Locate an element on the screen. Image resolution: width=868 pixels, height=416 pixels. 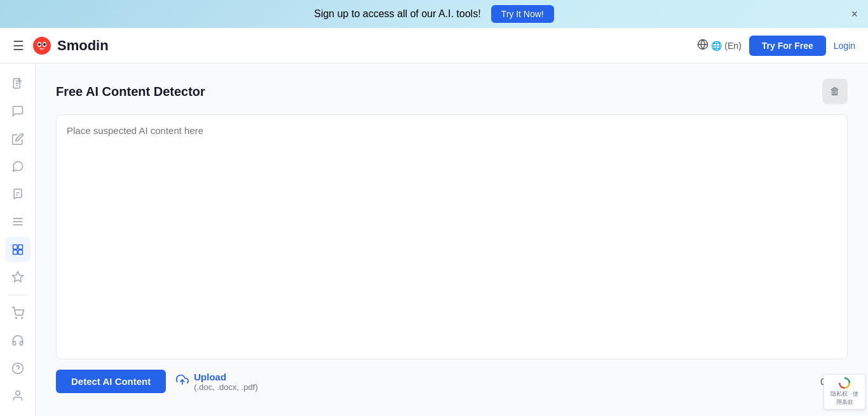
hamburger-icon: ☰ is located at coordinates (18, 46).